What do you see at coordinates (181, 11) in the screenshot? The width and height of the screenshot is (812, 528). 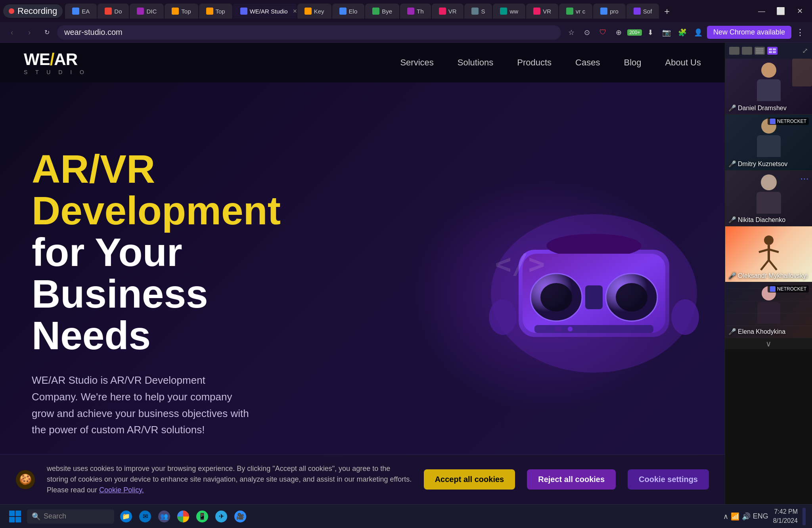 I see `tab-top1: Top` at bounding box center [181, 11].